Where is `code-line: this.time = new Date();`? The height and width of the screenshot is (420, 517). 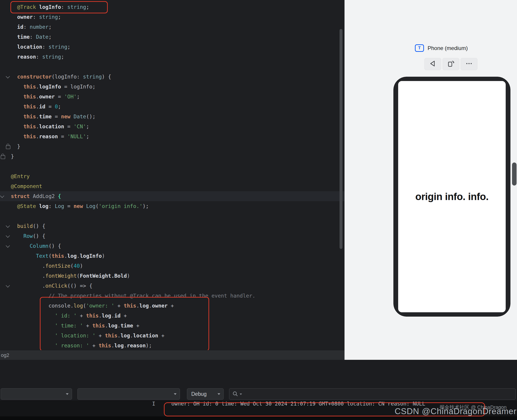
code-line: this.time = new Date(); is located at coordinates (172, 117).